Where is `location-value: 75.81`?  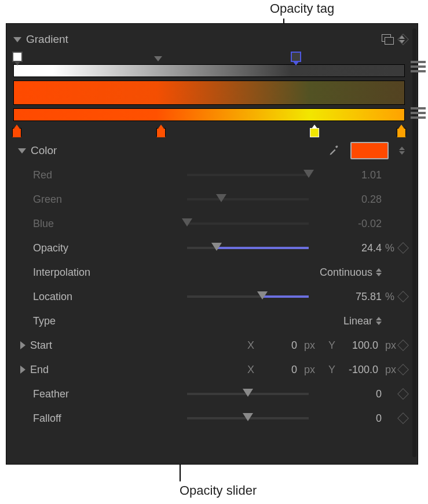 location-value: 75.81 is located at coordinates (349, 297).